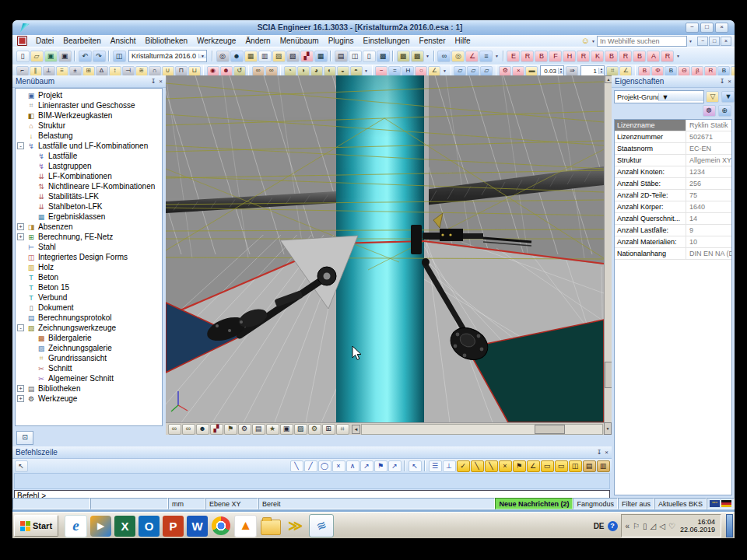 Image resolution: width=747 pixels, height=560 pixels. Describe the element at coordinates (654, 56) in the screenshot. I see `result-tool-icon: A` at that location.